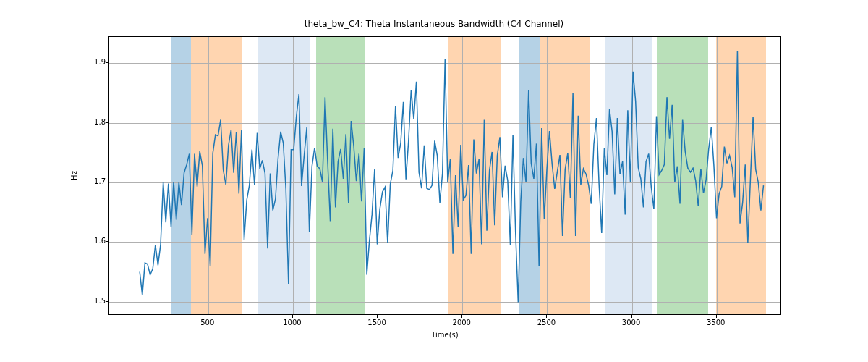 Image resolution: width=868 pixels, height=362 pixels. What do you see at coordinates (377, 323) in the screenshot?
I see `x-tick-label: 1500` at bounding box center [377, 323].